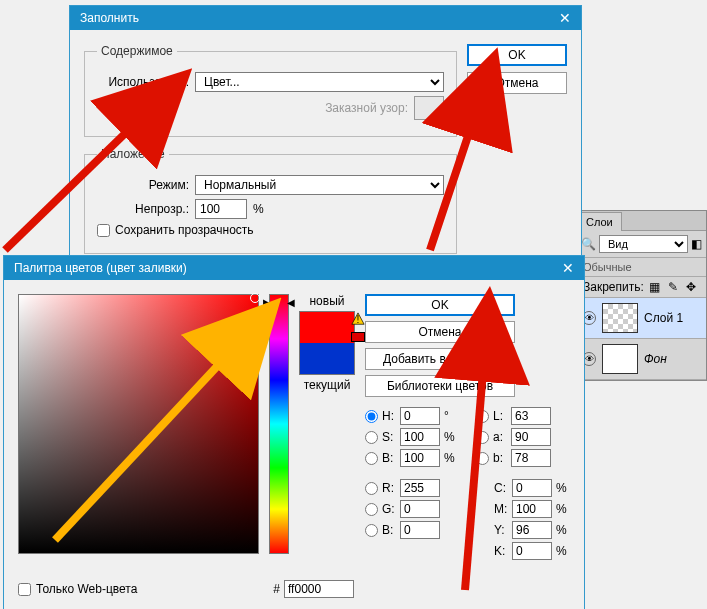 The image size is (707, 609). I want to click on m-input, so click(532, 509).